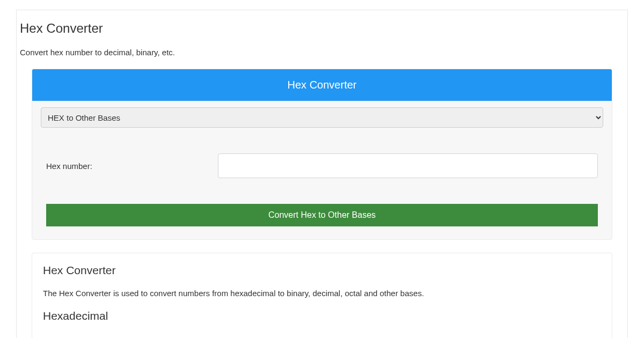  What do you see at coordinates (322, 85) in the screenshot?
I see `converter-panel-title: Hex Converter` at bounding box center [322, 85].